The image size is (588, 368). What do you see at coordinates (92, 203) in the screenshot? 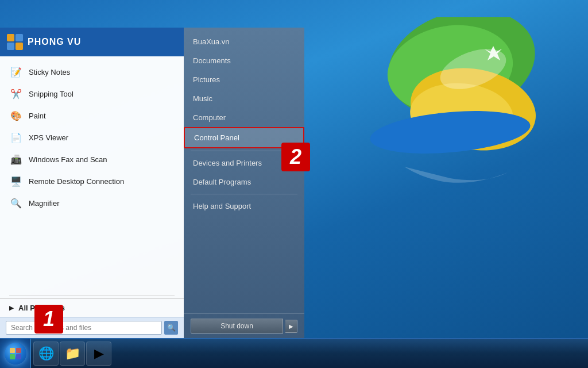
I see `app-magnifier: 🔍 Magnifier` at bounding box center [92, 203].